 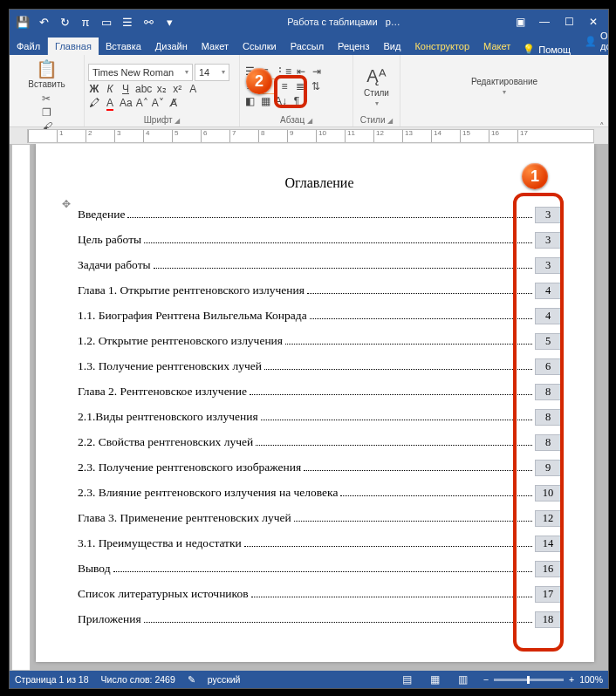 I want to click on toc-entry-text: 1.3. Получение рентгеновских лучей, so click(x=169, y=366).